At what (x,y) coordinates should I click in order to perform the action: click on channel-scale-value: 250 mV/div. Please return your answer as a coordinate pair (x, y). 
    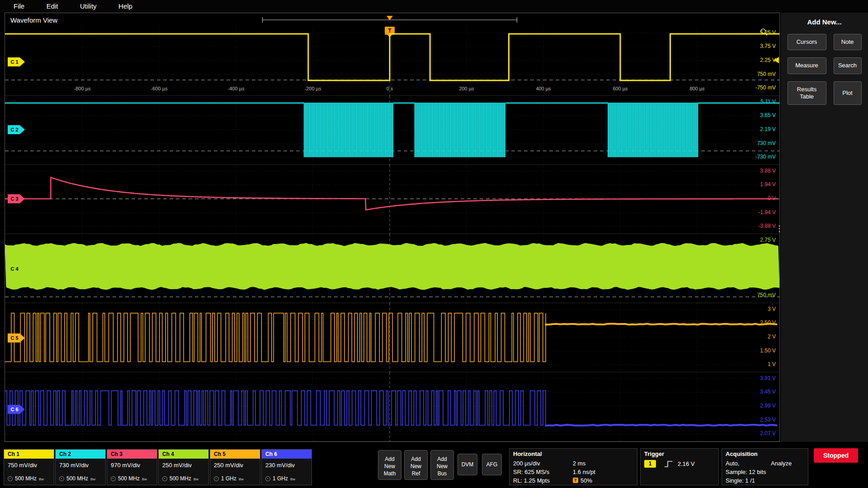
    Looking at the image, I should click on (184, 464).